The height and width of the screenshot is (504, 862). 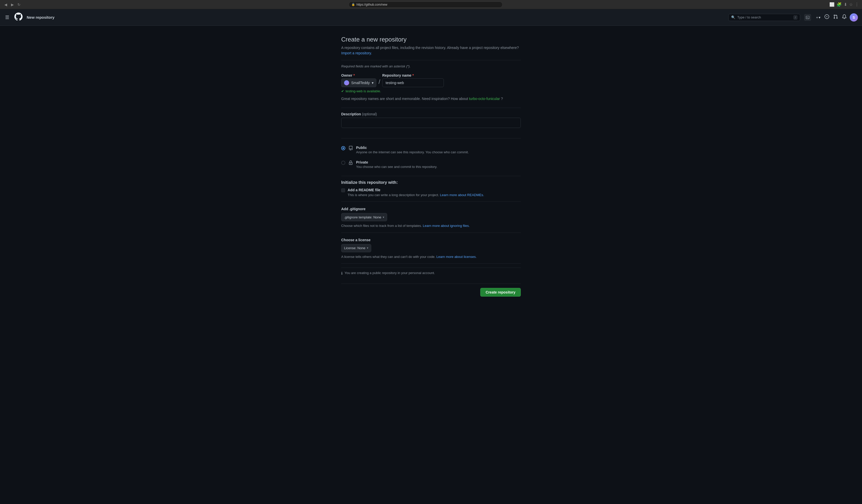 I want to click on pull-requests-icon, so click(x=835, y=17).